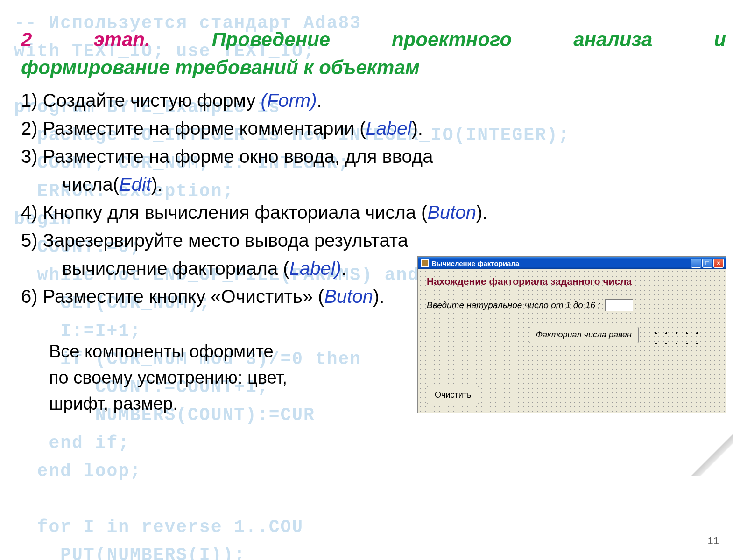  Describe the element at coordinates (425, 263) in the screenshot. I see `app-icon` at that location.